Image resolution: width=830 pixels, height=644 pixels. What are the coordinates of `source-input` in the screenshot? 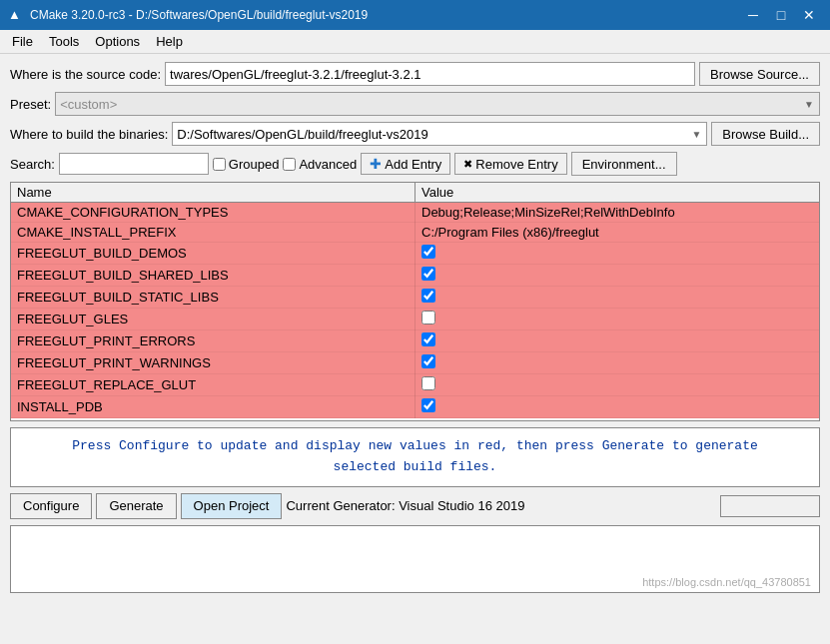 It's located at (429, 74).